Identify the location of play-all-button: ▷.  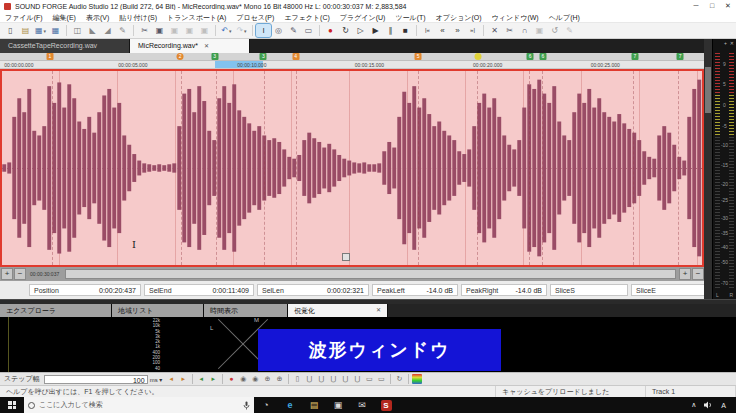
(360, 30).